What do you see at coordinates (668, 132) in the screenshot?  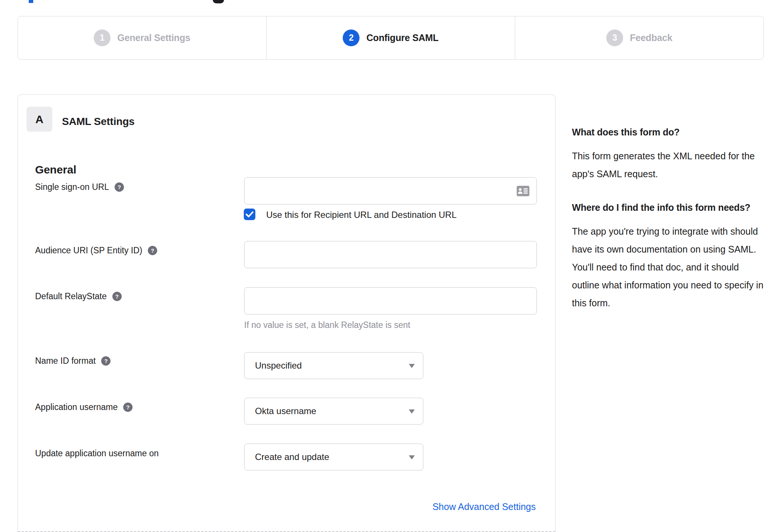 I see `help-heading: What does this form do?` at bounding box center [668, 132].